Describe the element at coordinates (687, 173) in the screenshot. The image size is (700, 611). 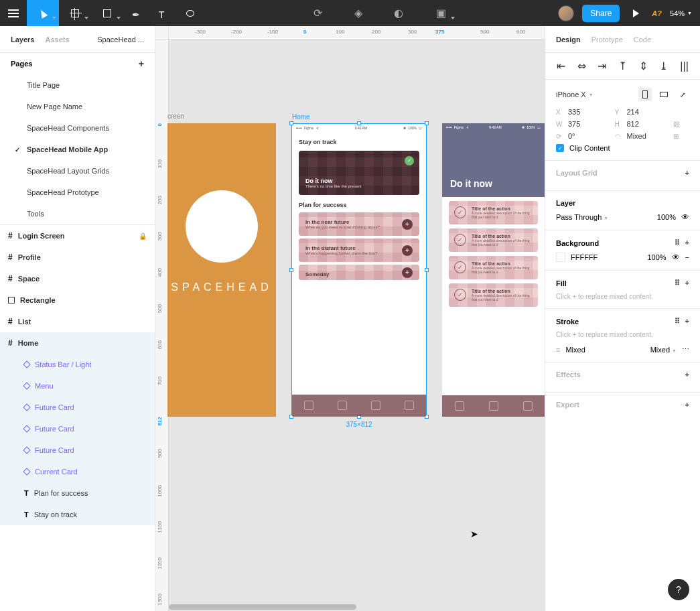
I see `add-grid-button: +` at that location.